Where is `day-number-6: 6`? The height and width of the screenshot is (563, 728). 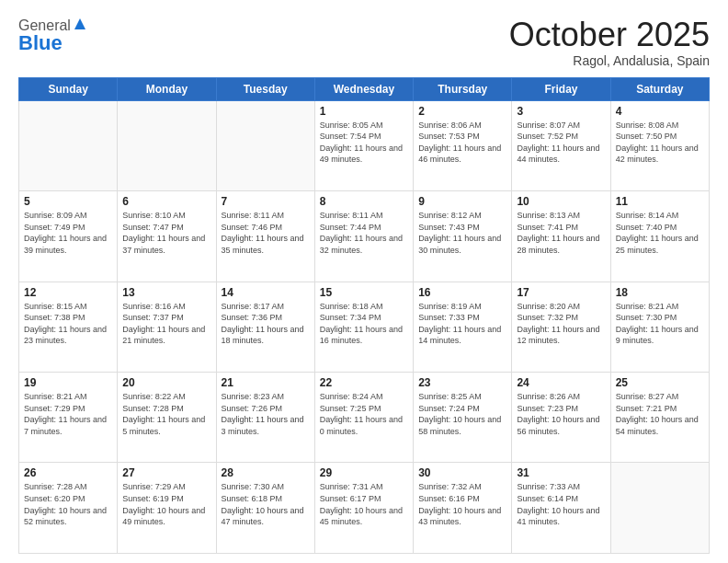
day-number-6: 6 is located at coordinates (166, 201).